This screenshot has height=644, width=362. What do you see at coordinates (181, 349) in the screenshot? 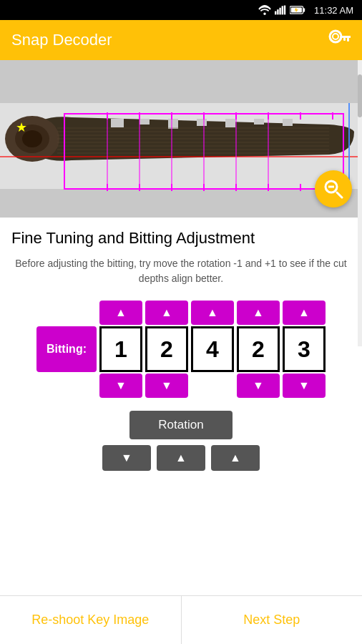
I see `bitting-row: Bitting: ▲ 1 ▼ ▲ 2 ▼ ▲ 4 ▲` at bounding box center [181, 349].